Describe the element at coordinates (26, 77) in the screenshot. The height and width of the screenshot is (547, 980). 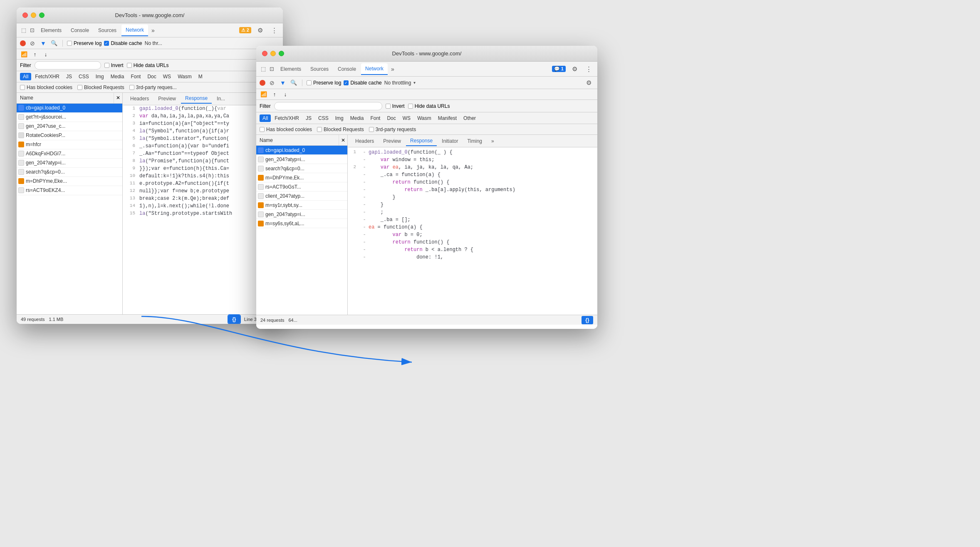
I see `type-all-1: All` at that location.